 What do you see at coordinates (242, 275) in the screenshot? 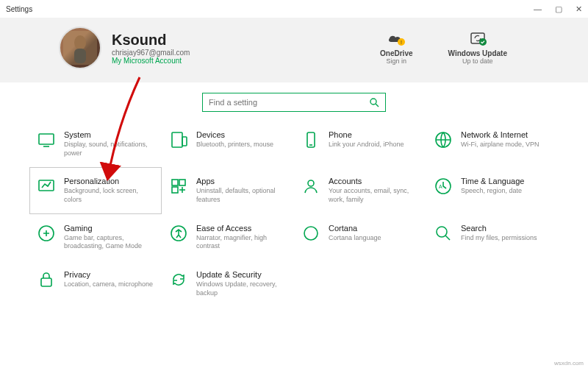
I see `category-title: Update & Security` at bounding box center [242, 275].